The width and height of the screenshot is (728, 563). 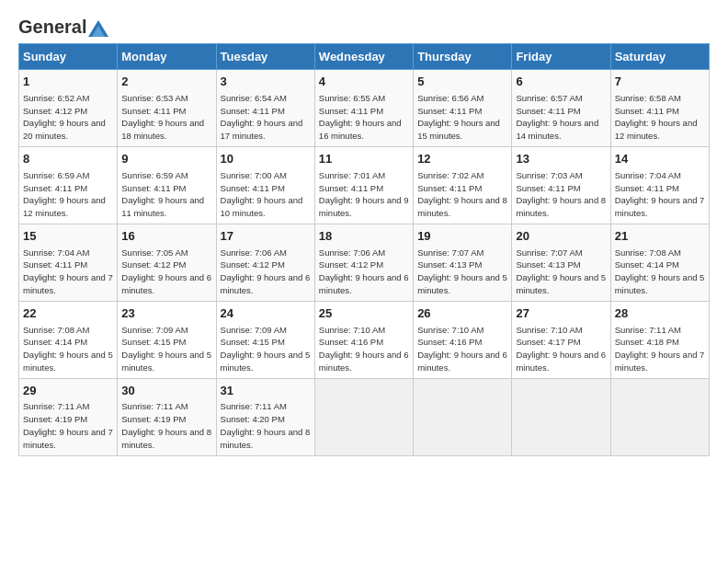 What do you see at coordinates (52, 28) in the screenshot?
I see `logo-general: General` at bounding box center [52, 28].